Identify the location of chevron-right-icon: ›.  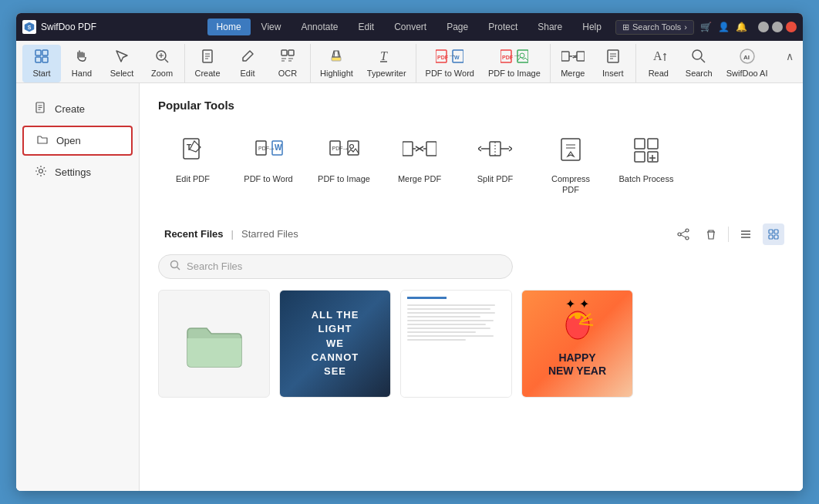
(686, 27).